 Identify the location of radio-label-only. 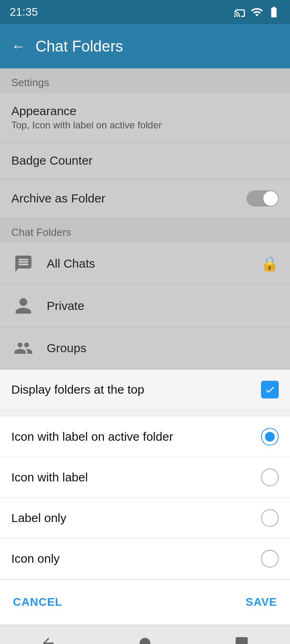
(270, 518).